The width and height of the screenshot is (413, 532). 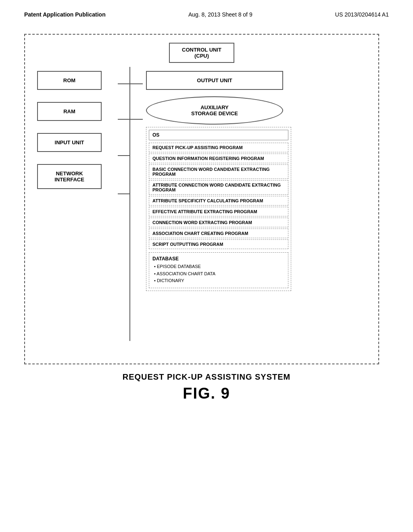 I want to click on unit-network: NETWORKINTERFACE, so click(x=69, y=177).